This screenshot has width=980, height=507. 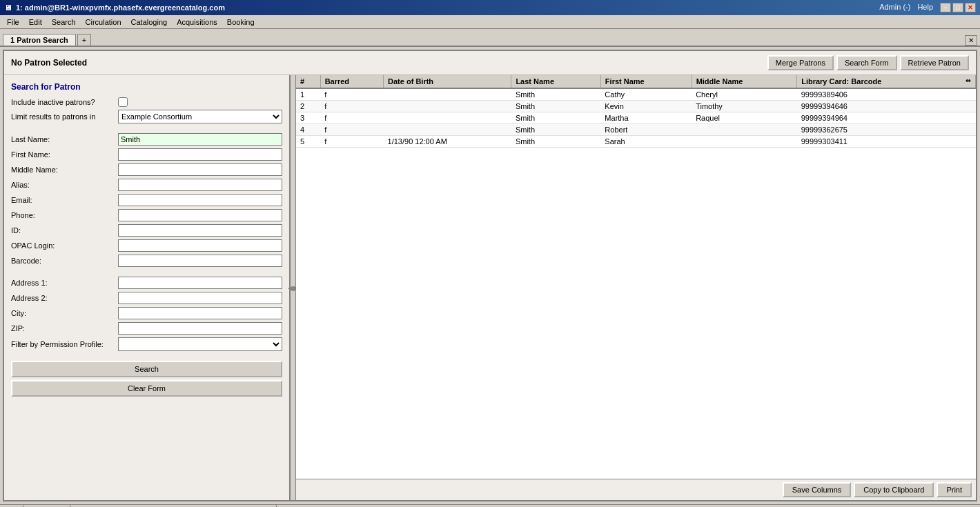 What do you see at coordinates (636, 95) in the screenshot?
I see `table-row: 1 f Smith Cathy Cheryl 99999389406` at bounding box center [636, 95].